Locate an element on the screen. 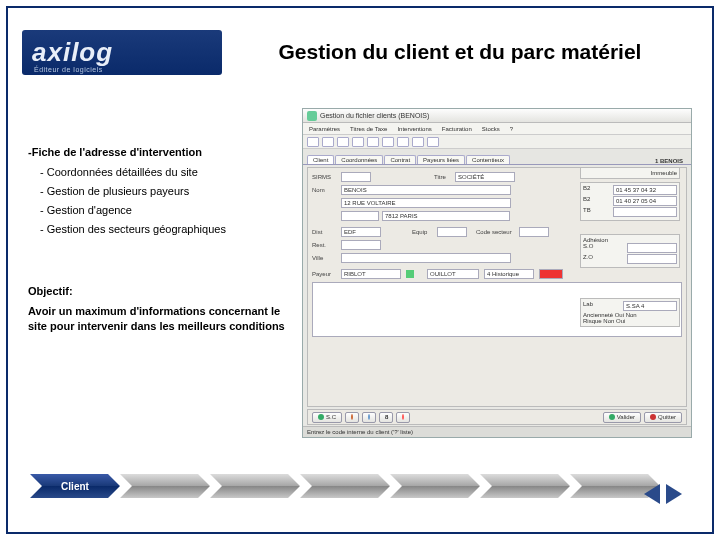 The height and width of the screenshot is (540, 720). sirms-field is located at coordinates (356, 177).